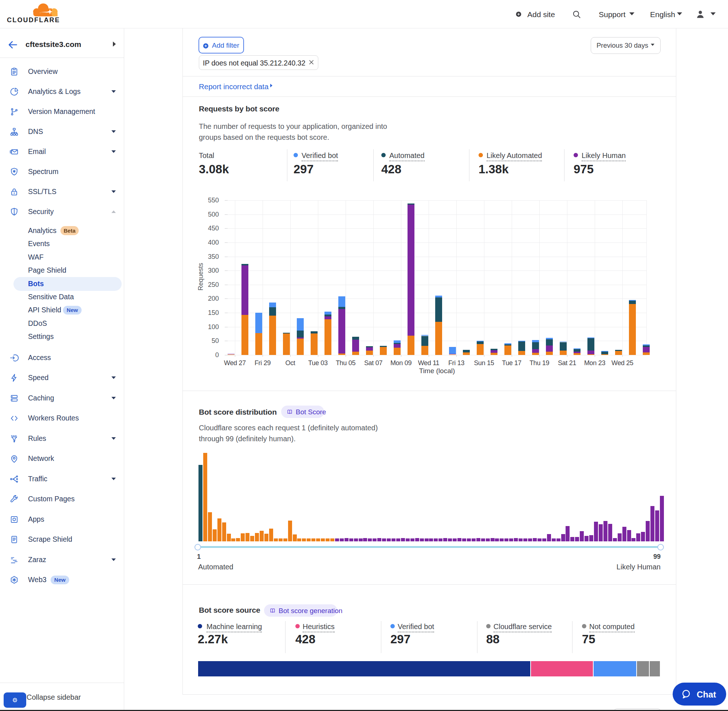 This screenshot has width=728, height=711. I want to click on svg-text: 0, so click(217, 355).